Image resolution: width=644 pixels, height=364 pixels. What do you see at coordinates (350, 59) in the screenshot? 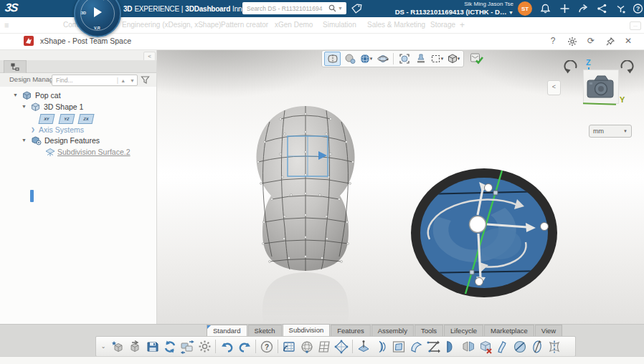
I see `shaded-with-edges-button` at bounding box center [350, 59].